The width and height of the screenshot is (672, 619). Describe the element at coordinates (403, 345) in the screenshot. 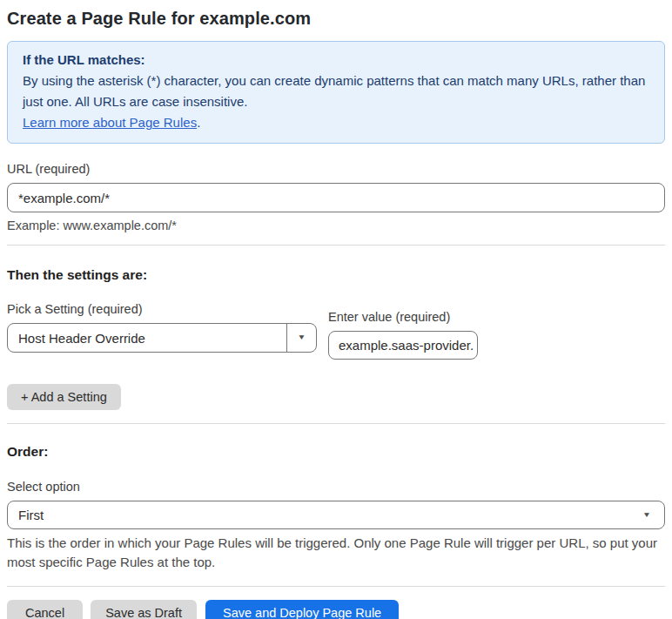

I see `setting-value-input` at that location.